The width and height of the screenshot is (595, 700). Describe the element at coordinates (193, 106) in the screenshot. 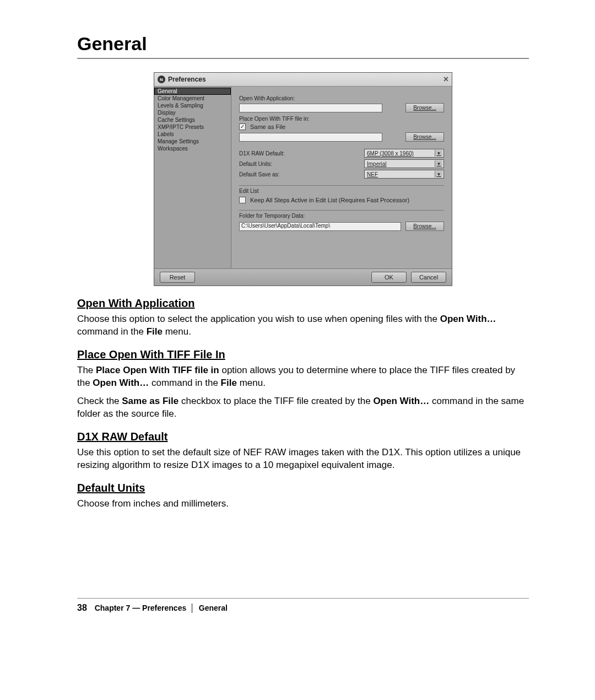

I see `sidebar-item-levels-sampling: Levels & Sampling` at that location.